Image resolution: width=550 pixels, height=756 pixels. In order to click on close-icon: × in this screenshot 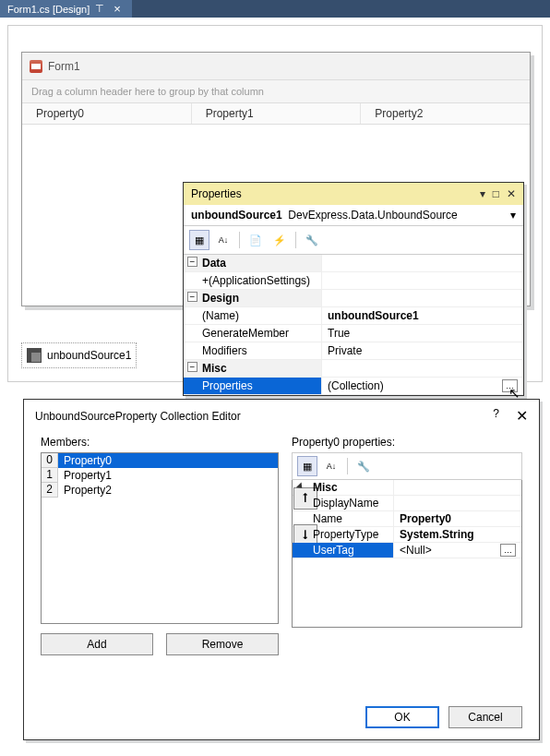, I will do `click(117, 9)`.